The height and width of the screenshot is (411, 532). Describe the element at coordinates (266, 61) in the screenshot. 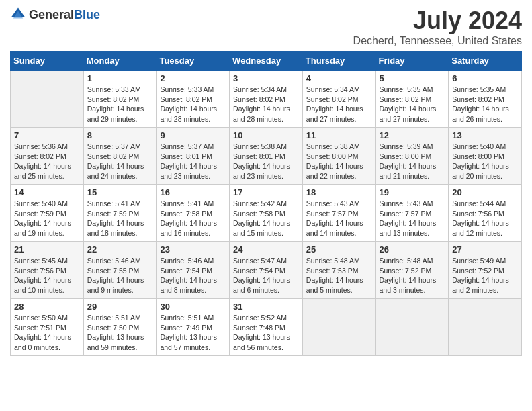

I see `header-row: Sunday Monday Tuesday Wednesday Thursday…` at that location.